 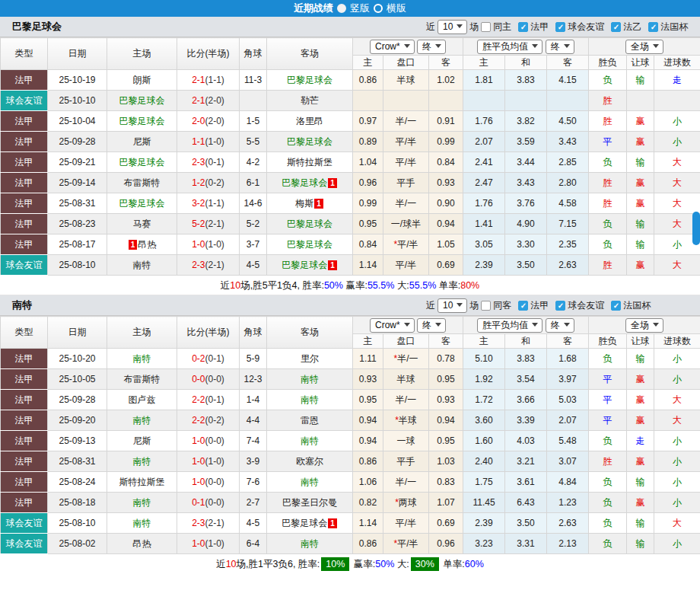 What do you see at coordinates (446, 62) in the screenshot?
I see `sub-column-header: 客` at bounding box center [446, 62].